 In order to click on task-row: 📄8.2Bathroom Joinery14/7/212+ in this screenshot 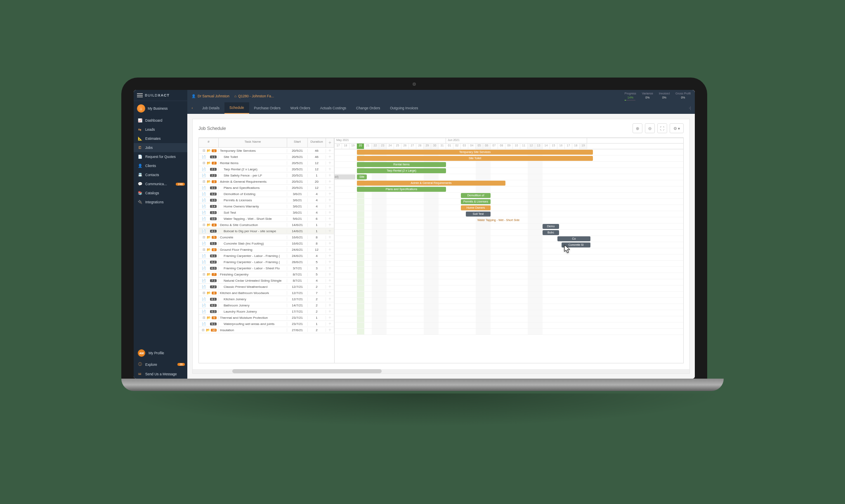, I will do `click(267, 305)`.